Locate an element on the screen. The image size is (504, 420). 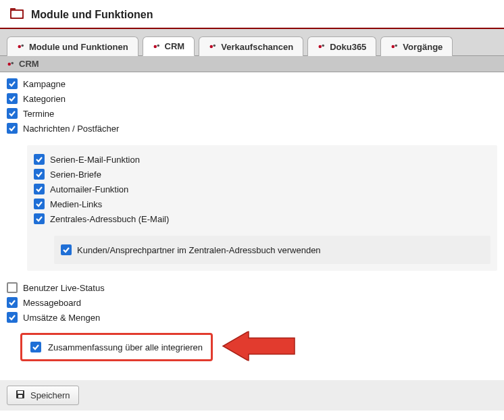
label-messageboard: Messageboard is located at coordinates (52, 303).